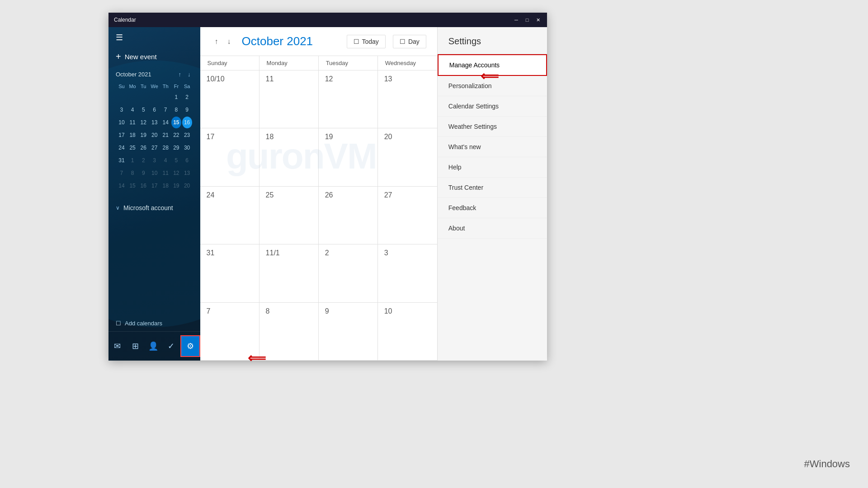 Image resolution: width=868 pixels, height=488 pixels. I want to click on cal-cell: 31, so click(230, 273).